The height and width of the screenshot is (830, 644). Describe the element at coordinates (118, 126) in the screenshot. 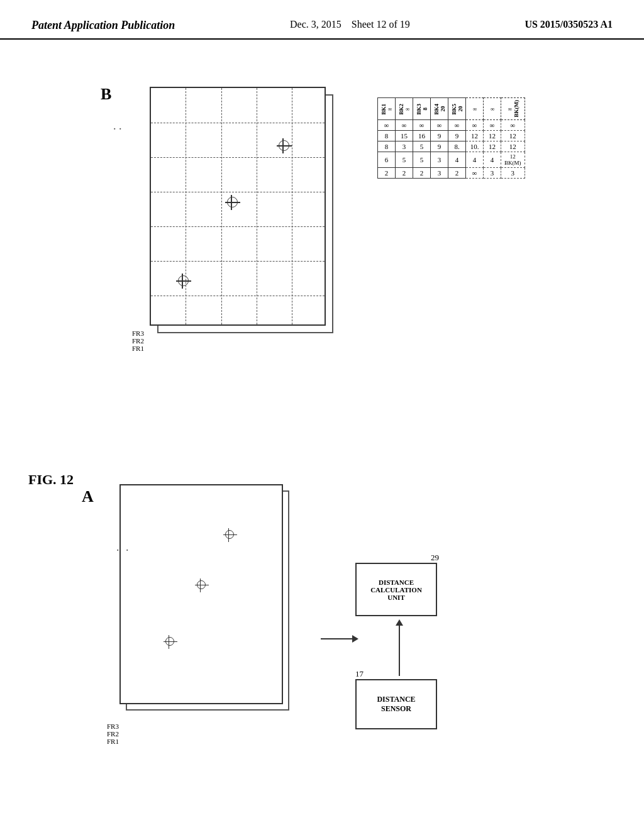

I see `perspective-dots: . .` at that location.